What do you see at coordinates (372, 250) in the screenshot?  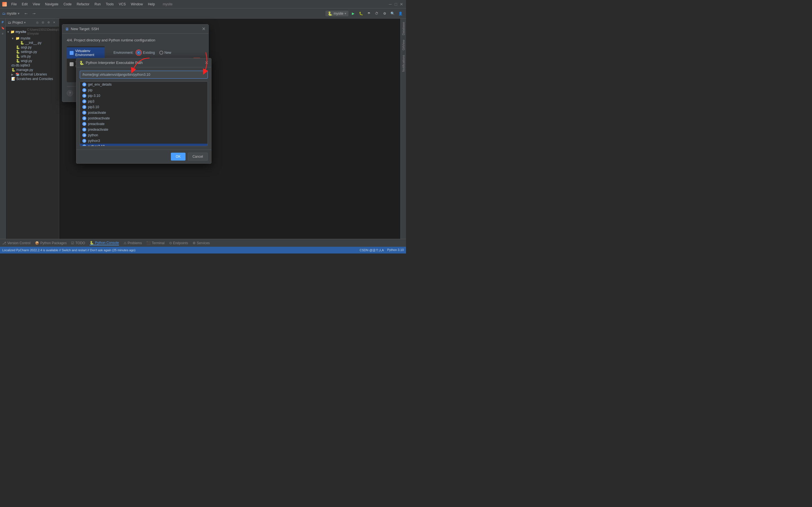 I see `bottom-bar-user: CSDN @这个人A` at bounding box center [372, 250].